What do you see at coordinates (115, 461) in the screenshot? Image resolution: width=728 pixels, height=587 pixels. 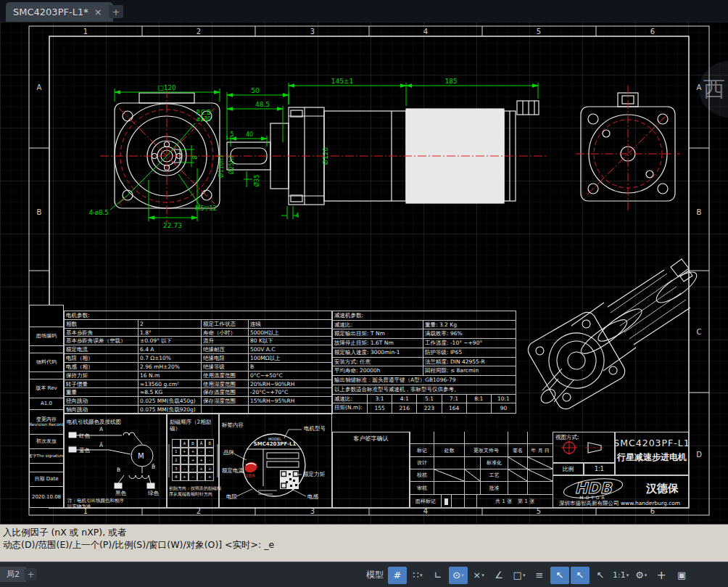 I see `wiring-cell: 电机引线颜色及接线图 红色 A 蓝色 Ā B B̄ 黑色 绿色 M 注：电机引出…` at bounding box center [115, 461].